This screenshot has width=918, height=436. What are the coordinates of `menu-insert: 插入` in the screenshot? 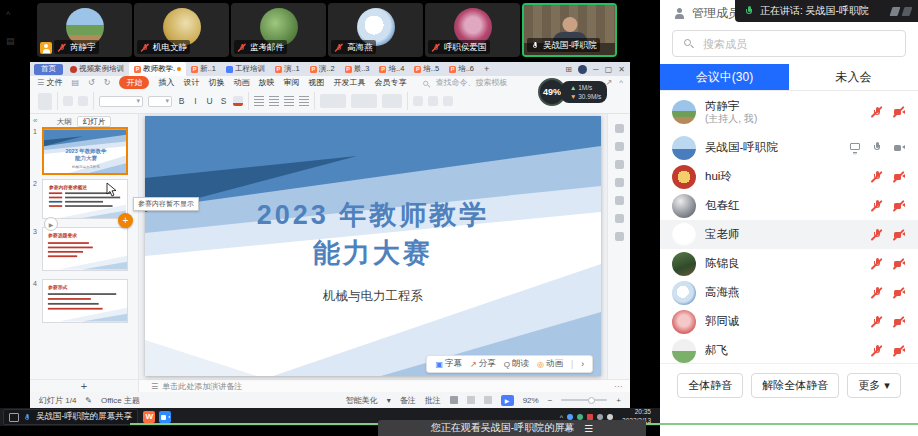 It's located at (166, 82).